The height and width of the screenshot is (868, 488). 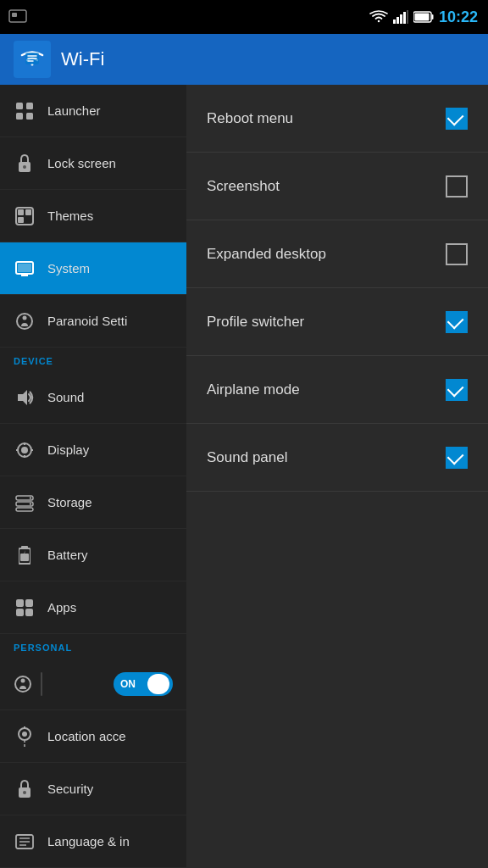 What do you see at coordinates (457, 322) in the screenshot?
I see `checkbox-profile-switcher` at bounding box center [457, 322].